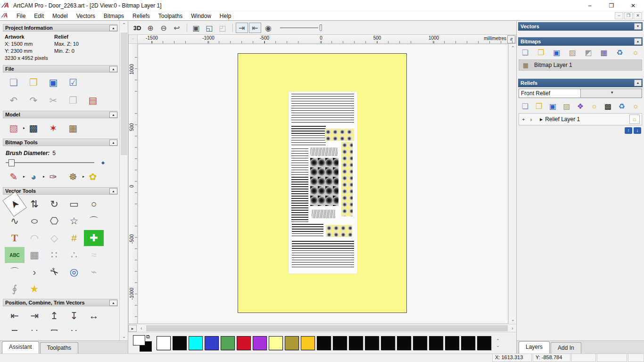  What do you see at coordinates (39, 16) in the screenshot?
I see `menu-item: Edit` at bounding box center [39, 16].